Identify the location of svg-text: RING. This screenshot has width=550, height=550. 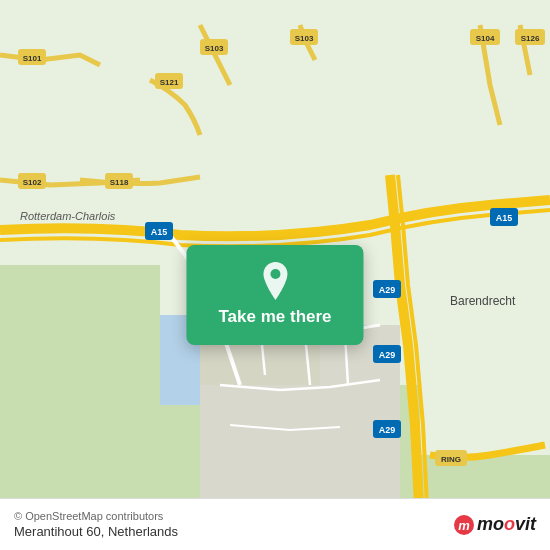
(451, 460).